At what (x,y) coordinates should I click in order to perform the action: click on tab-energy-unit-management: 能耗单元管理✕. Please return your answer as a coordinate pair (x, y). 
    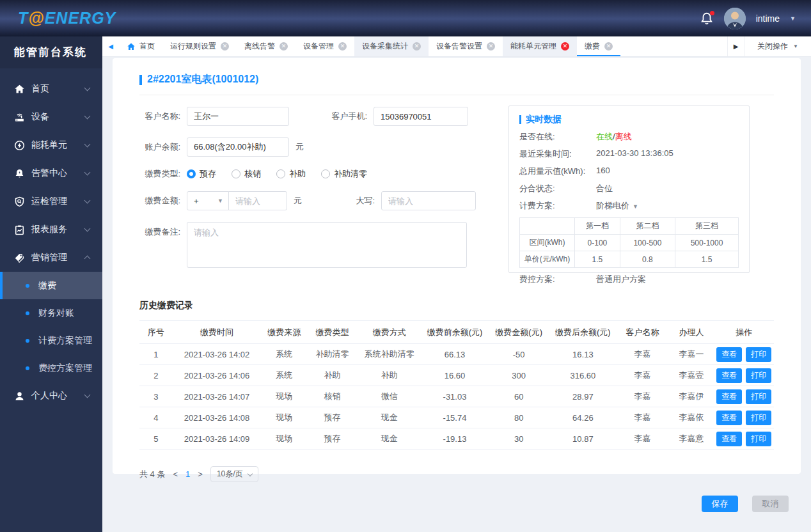
    Looking at the image, I should click on (540, 46).